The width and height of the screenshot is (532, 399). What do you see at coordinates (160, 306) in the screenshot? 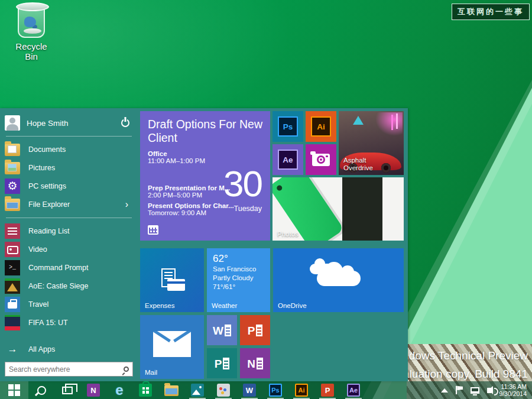
I see `expenses-label: Expenses` at bounding box center [160, 306].